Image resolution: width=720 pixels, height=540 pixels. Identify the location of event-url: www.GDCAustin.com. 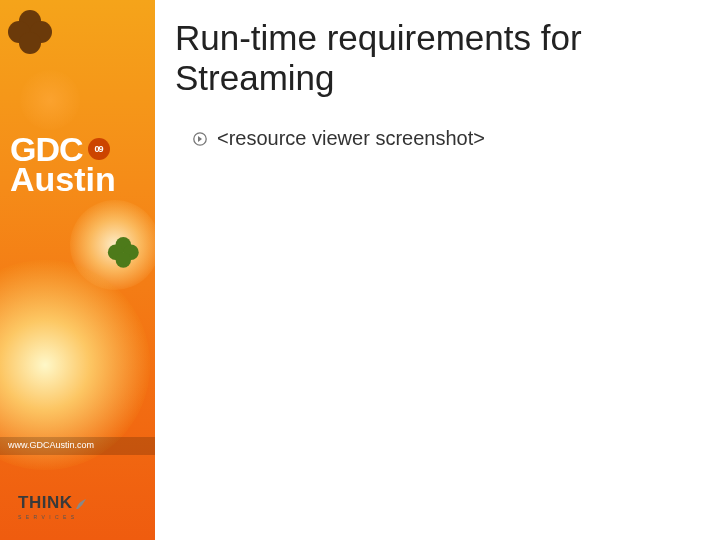
(78, 446).